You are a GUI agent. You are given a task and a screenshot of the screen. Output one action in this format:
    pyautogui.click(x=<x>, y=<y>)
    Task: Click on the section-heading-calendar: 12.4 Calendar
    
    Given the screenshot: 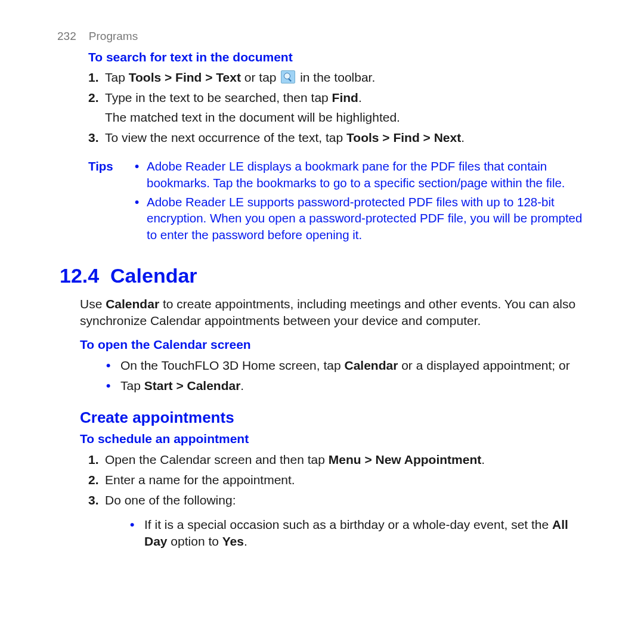 What is the action you would take?
    pyautogui.click(x=326, y=276)
    